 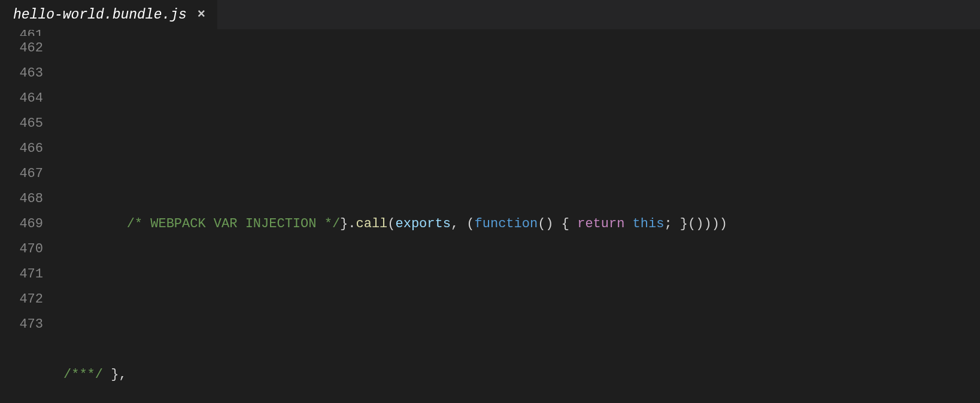 What do you see at coordinates (22, 48) in the screenshot?
I see `line-number: 462` at bounding box center [22, 48].